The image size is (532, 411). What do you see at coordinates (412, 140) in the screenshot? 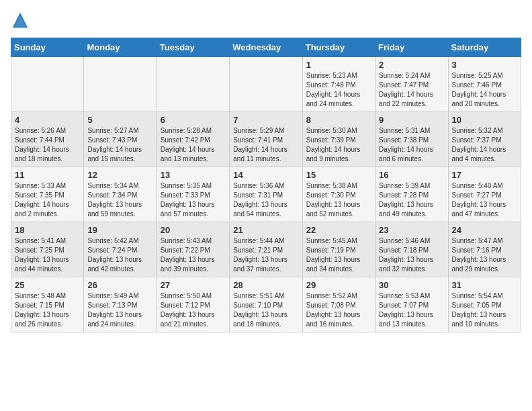
I see `calendar-cell: 9Sunrise: 5:31 AMSunset: 7:38 PMDaylight…` at bounding box center [412, 140].